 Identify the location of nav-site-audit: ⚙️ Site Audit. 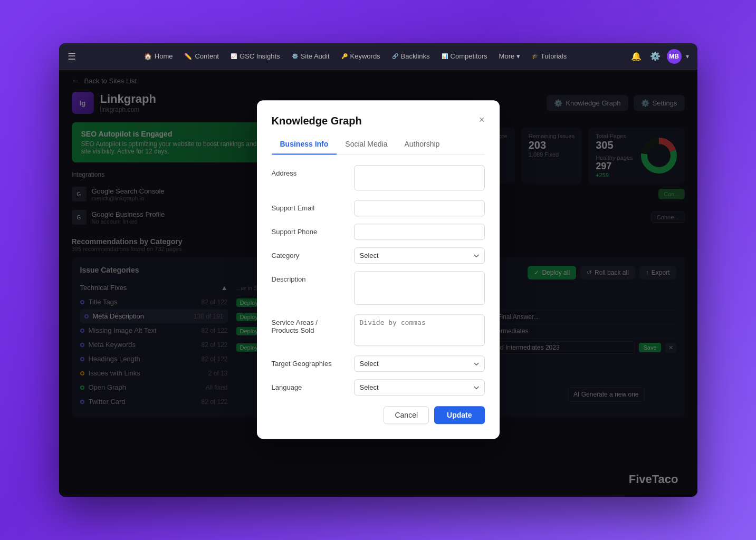
(311, 56).